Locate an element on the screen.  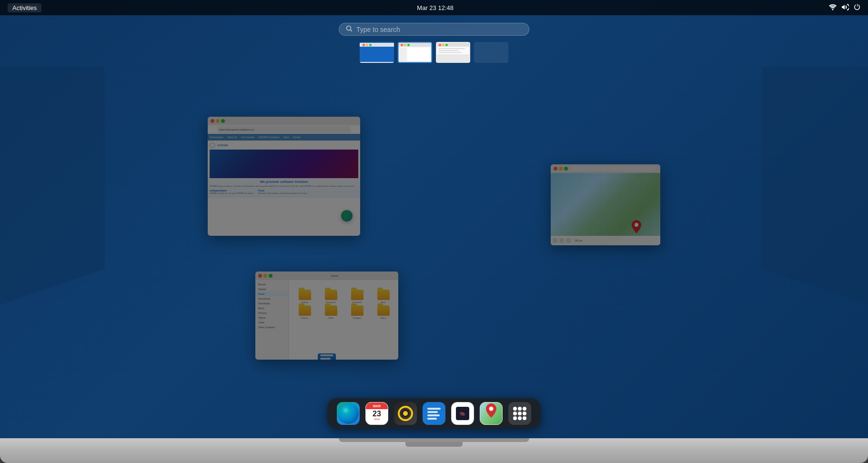
dock-icon-files is located at coordinates (434, 413).